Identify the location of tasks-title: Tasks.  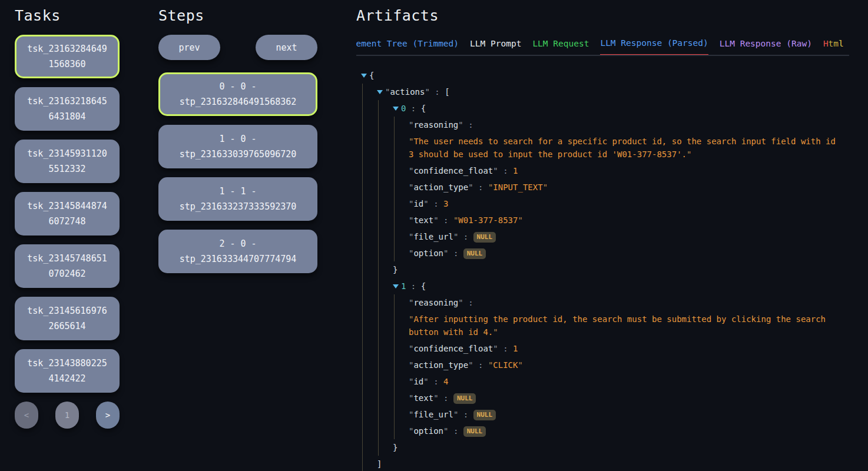
(67, 15).